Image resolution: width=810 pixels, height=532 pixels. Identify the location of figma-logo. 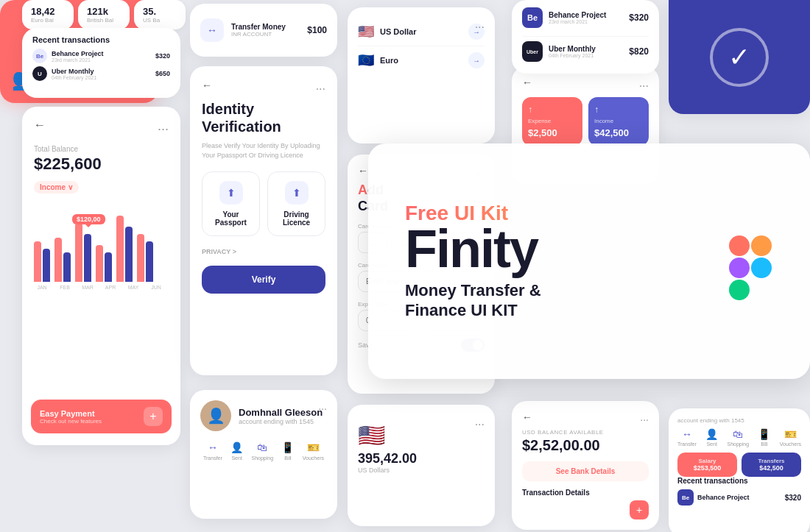
(751, 261).